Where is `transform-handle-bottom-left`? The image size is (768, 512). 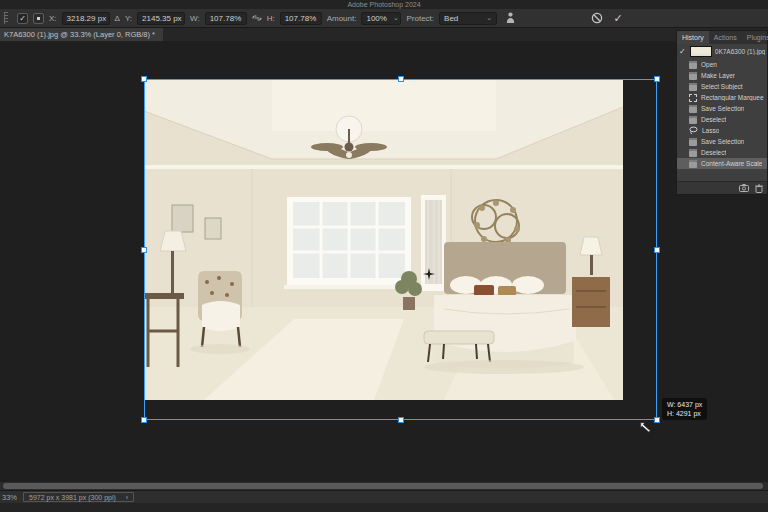 transform-handle-bottom-left is located at coordinates (144, 420).